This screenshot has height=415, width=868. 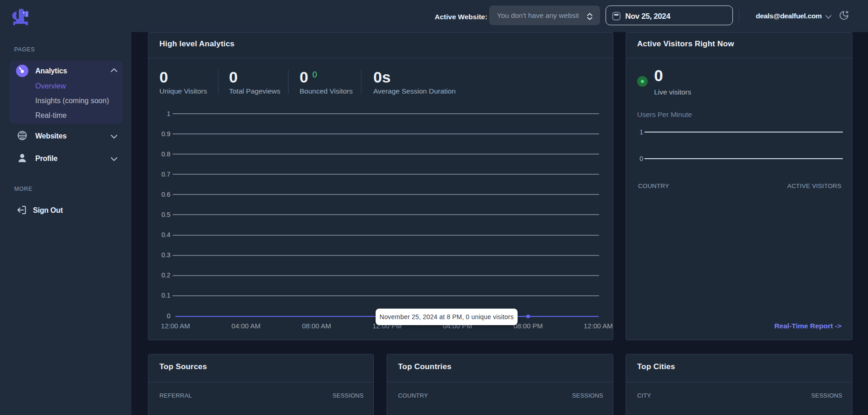 What do you see at coordinates (166, 134) in the screenshot?
I see `svg-text: 0.9` at bounding box center [166, 134].